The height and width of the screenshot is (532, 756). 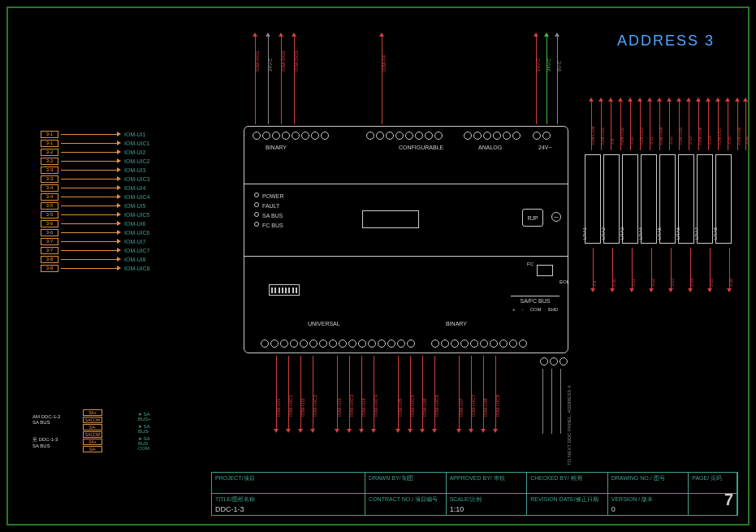 I want to click on signal-name: IOM-UIC1, so click(x=137, y=143).